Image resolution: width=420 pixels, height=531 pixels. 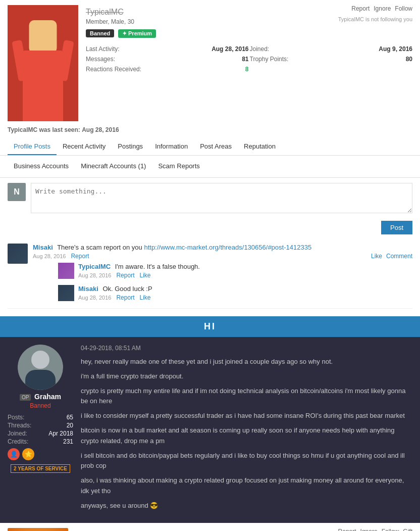 What do you see at coordinates (100, 33) in the screenshot?
I see `banned-badge: Banned` at bounding box center [100, 33].